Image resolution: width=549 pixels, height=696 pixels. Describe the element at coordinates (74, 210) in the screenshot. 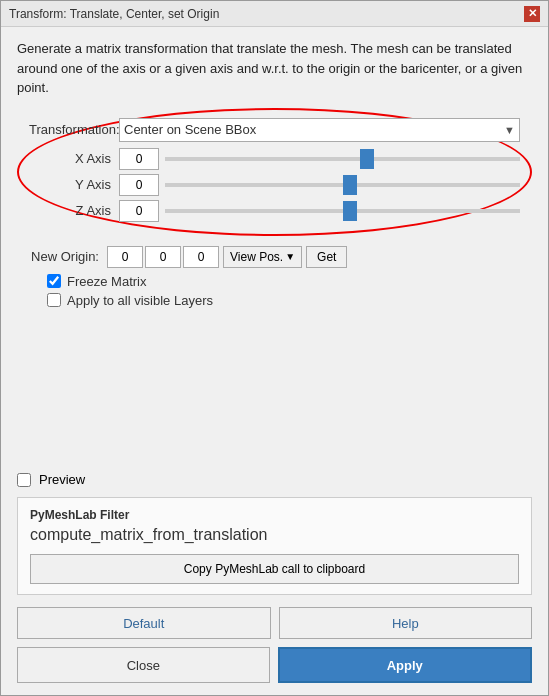

I see `z-axis-label: Z Axis` at that location.